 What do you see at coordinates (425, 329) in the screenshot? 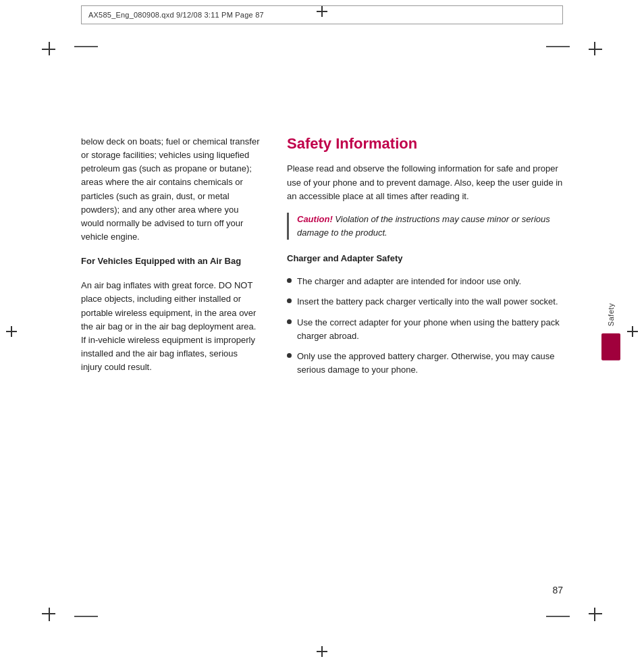
I see `list-item: Use the correct adapter for your phone w…` at bounding box center [425, 329].